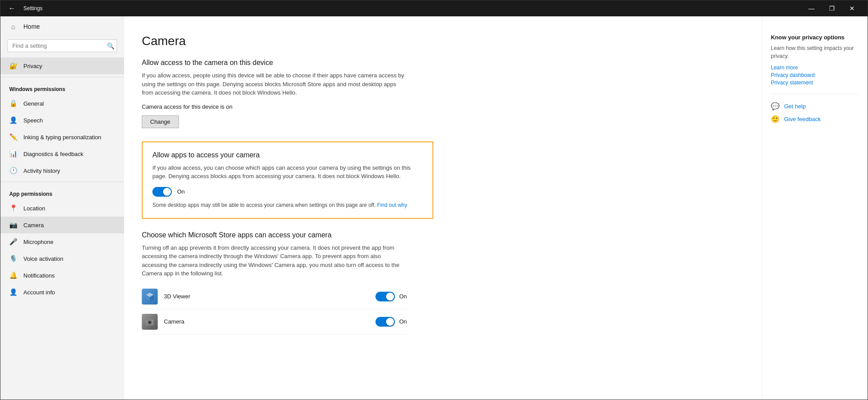 The width and height of the screenshot is (868, 400). What do you see at coordinates (13, 292) in the screenshot?
I see `account-icon: 👤` at bounding box center [13, 292].